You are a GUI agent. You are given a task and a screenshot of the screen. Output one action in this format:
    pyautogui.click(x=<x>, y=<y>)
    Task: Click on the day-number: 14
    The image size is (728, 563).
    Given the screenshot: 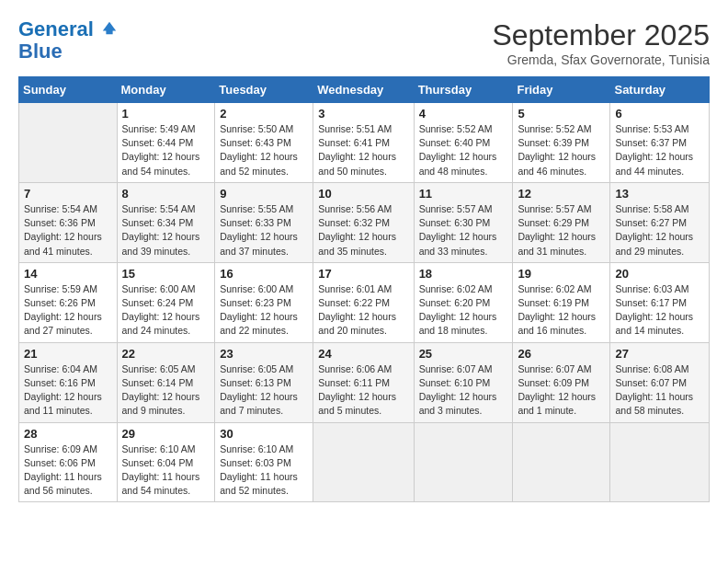 What is the action you would take?
    pyautogui.click(x=68, y=274)
    